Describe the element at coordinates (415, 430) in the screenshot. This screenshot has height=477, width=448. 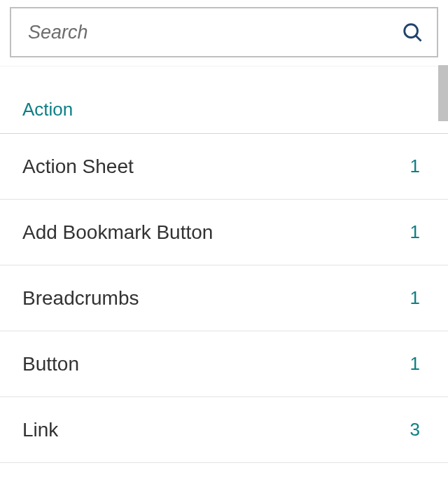
I see `list-item-count: 3` at that location.